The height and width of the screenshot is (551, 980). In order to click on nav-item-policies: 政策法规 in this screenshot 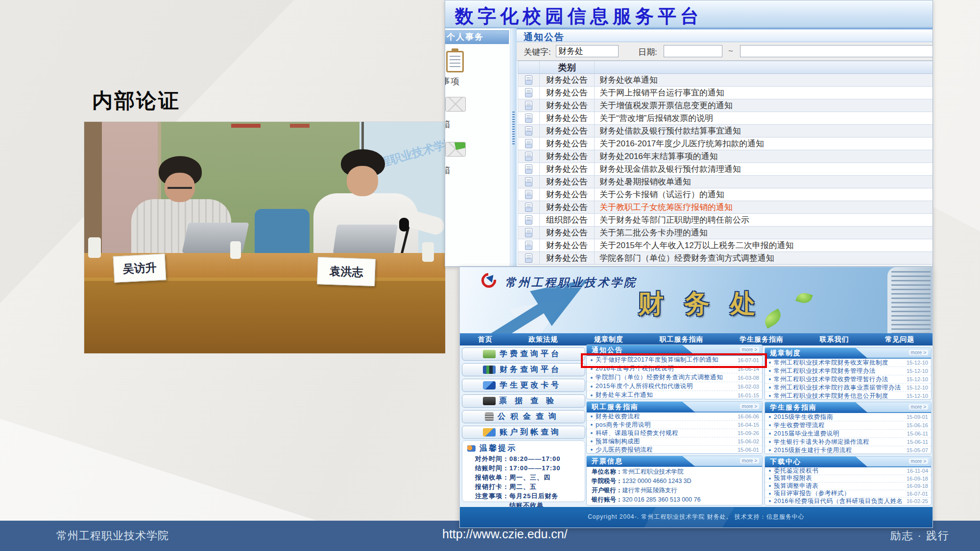, I will do `click(543, 340)`.